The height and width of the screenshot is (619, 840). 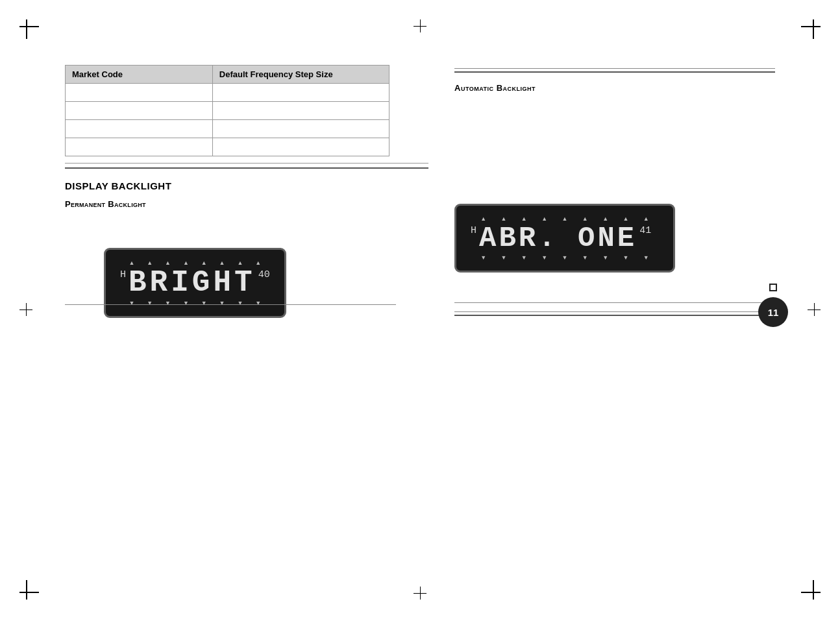 I want to click on crosshair-right, so click(x=814, y=310).